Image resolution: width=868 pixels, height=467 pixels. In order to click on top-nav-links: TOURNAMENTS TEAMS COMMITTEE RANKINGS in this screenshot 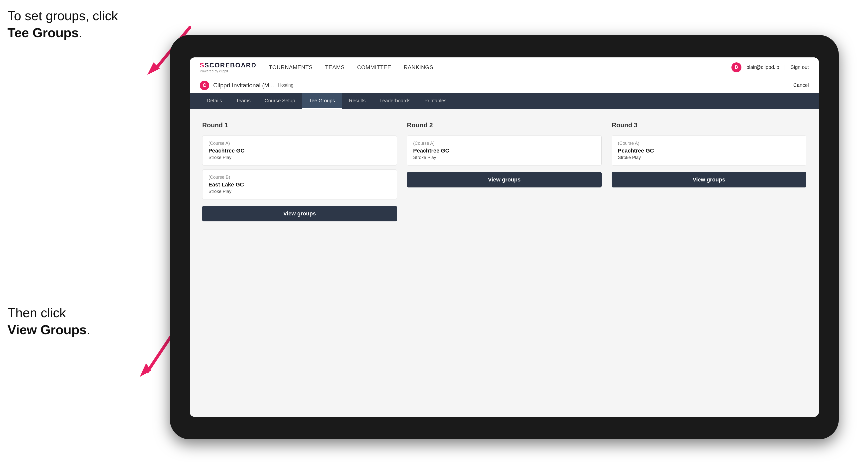, I will do `click(500, 67)`.